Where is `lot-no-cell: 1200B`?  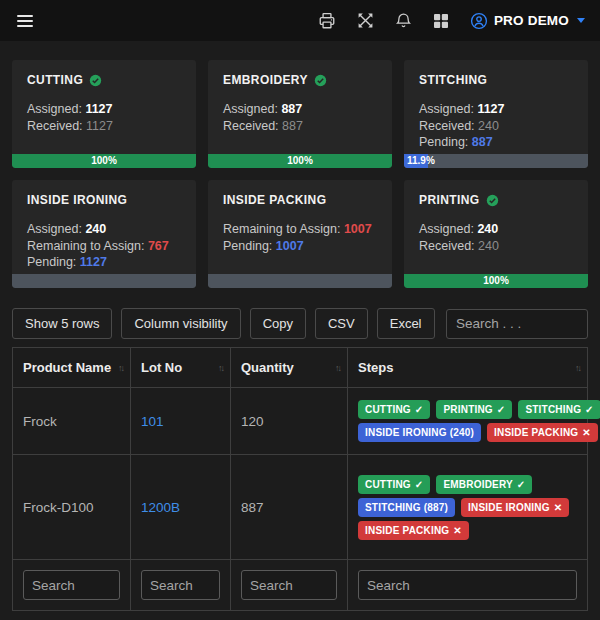 lot-no-cell: 1200B is located at coordinates (181, 508).